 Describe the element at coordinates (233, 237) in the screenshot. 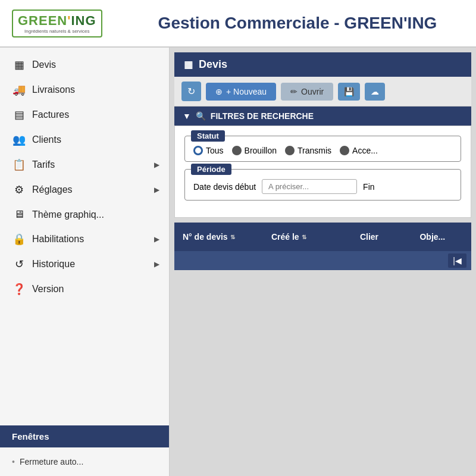

I see `sort-icon-num: ⇅` at that location.